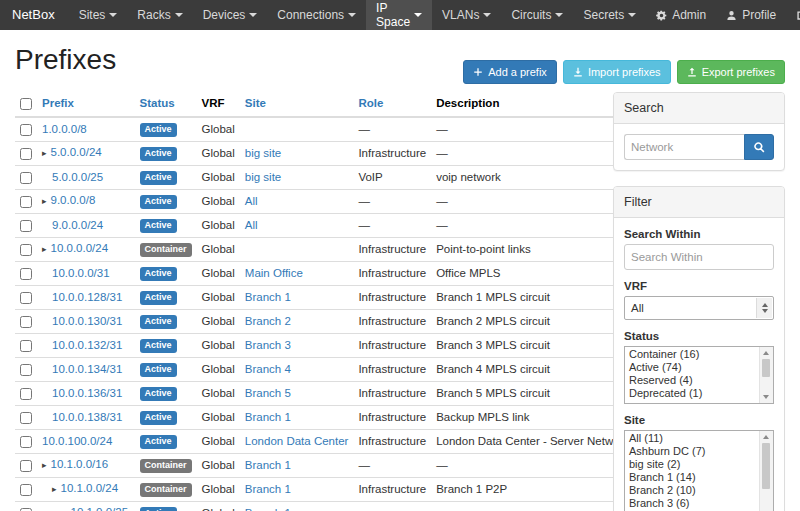  Describe the element at coordinates (86, 225) in the screenshot. I see `prefix-cell: 9.0.0.0/24` at that location.